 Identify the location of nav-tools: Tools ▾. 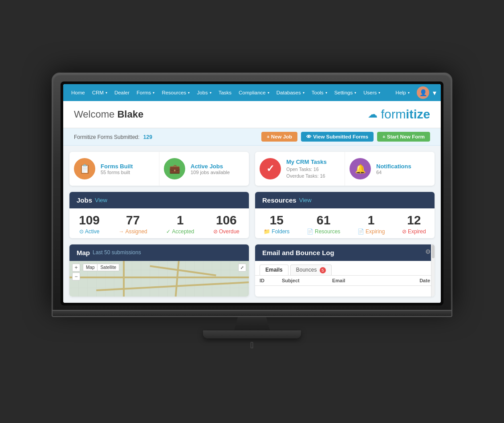
(320, 93).